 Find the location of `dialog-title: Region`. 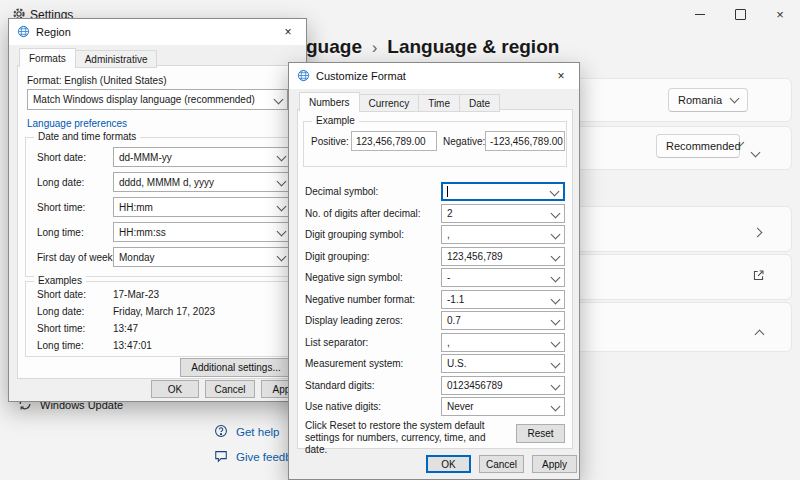

dialog-title: Region is located at coordinates (54, 32).